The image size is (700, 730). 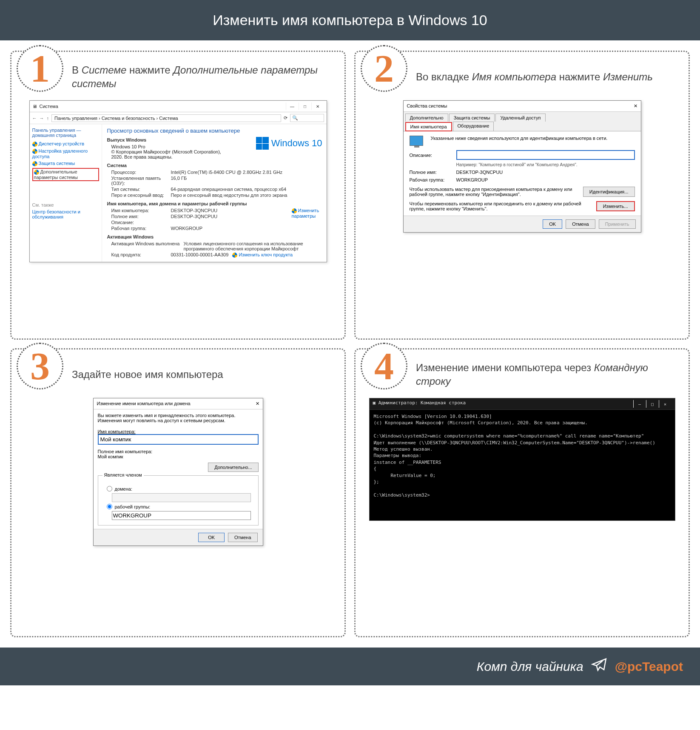 I want to click on step-4-caption: Изменение имени компьютера через Командн…, so click(x=548, y=375).